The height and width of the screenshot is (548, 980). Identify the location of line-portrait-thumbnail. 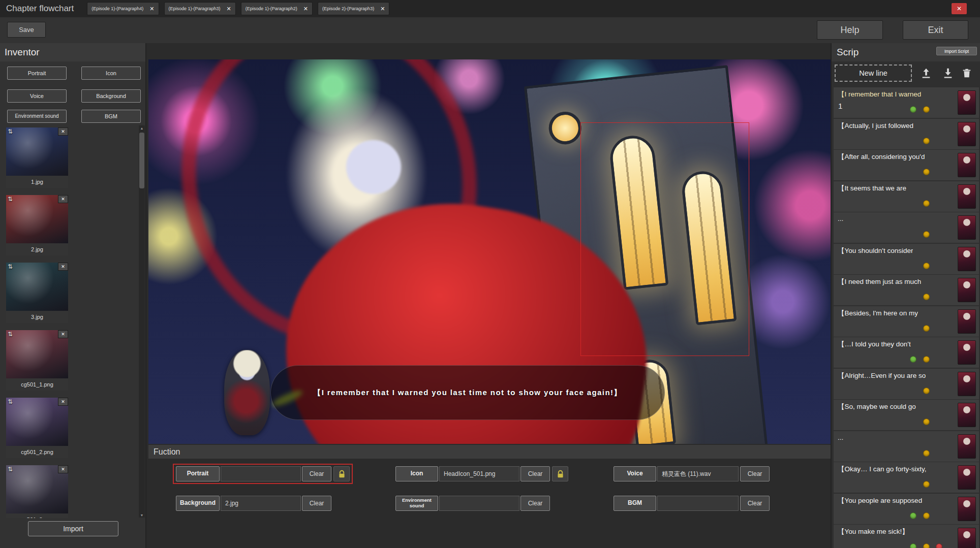
(967, 321).